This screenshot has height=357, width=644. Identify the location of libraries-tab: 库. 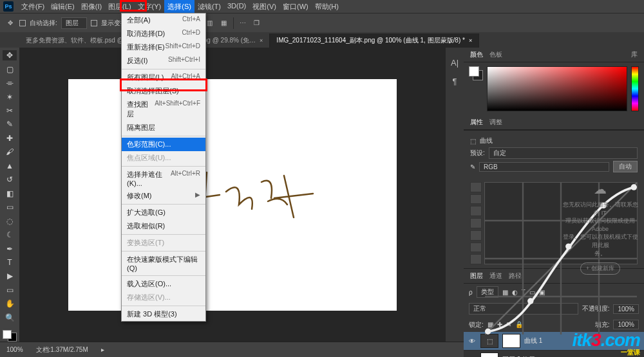
(634, 55).